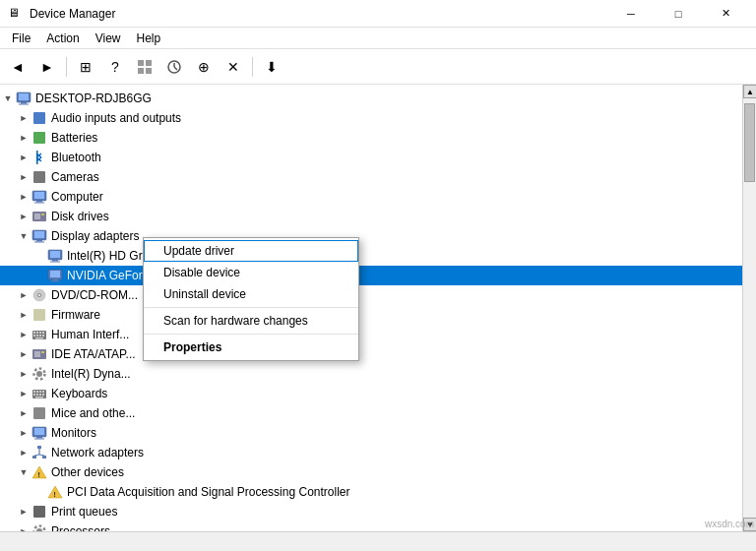 The width and height of the screenshot is (756, 551). I want to click on tree-item-other: ▼!Other devices, so click(371, 472).